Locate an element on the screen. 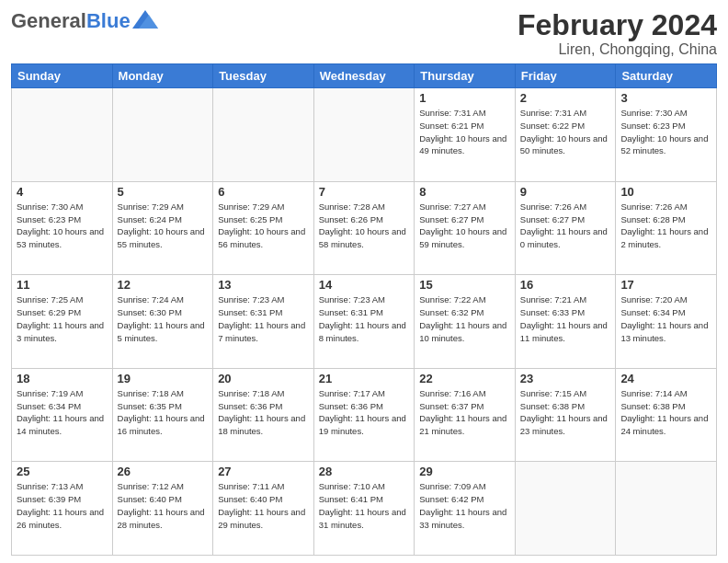 The image size is (728, 563). calendar-day: 27Sunrise: 7:11 AM Sunset: 6:40 PM Dayli… is located at coordinates (264, 509).